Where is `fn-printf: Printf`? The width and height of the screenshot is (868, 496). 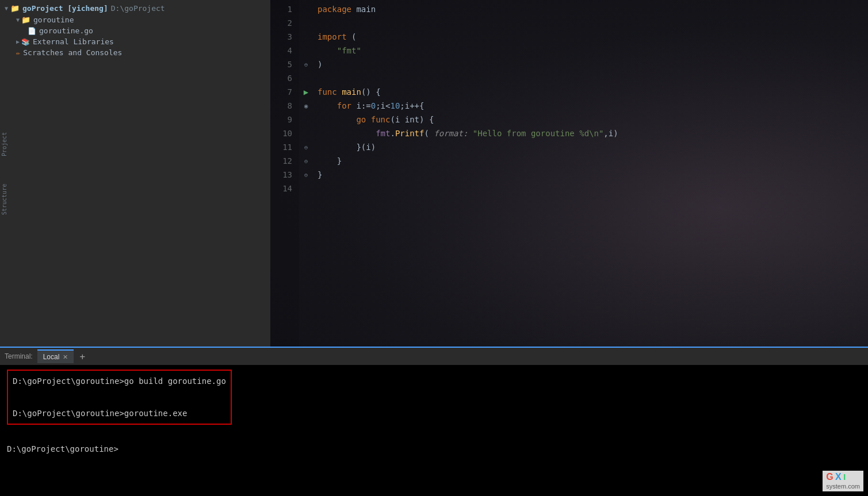
fn-printf: Printf is located at coordinates (410, 133).